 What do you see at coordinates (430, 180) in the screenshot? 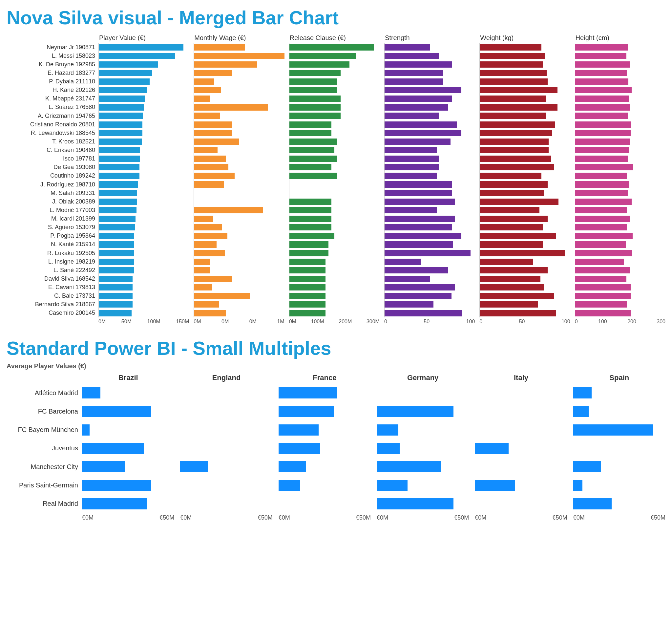
I see `merged-column: Strength050100` at bounding box center [430, 180].